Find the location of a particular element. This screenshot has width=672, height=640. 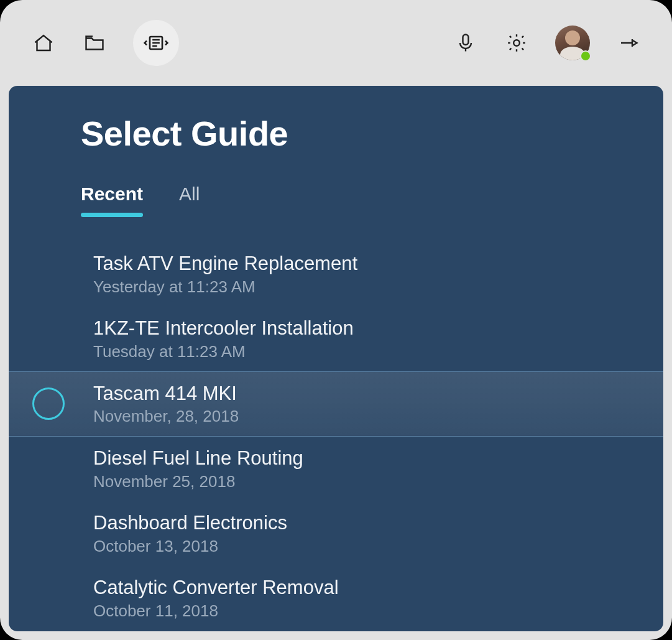

tab-bar: Recent All is located at coordinates (372, 200).